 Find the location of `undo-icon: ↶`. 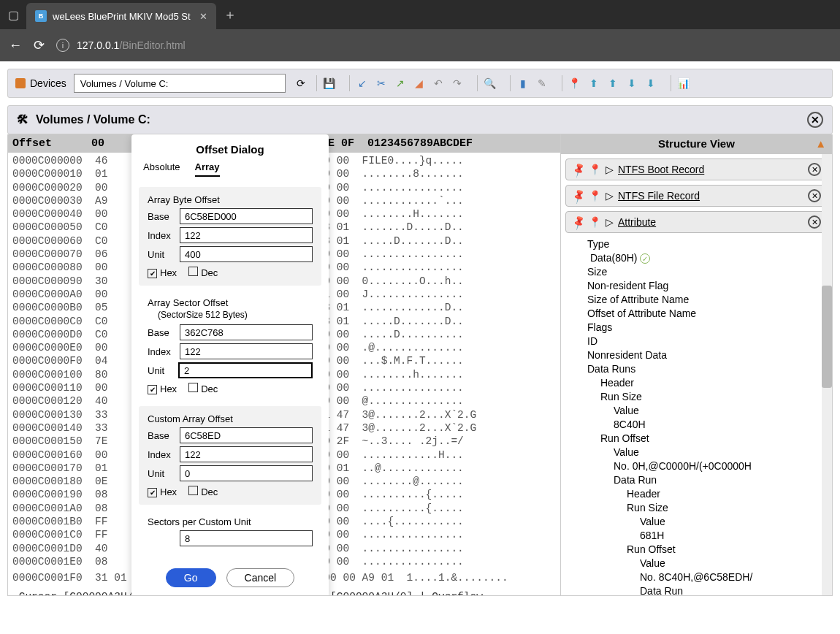

undo-icon: ↶ is located at coordinates (438, 83).